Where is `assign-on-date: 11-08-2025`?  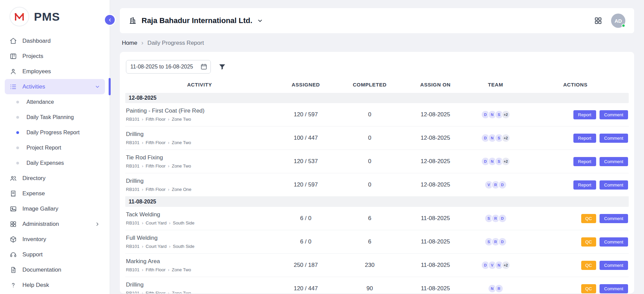
assign-on-date: 11-08-2025 is located at coordinates (435, 289).